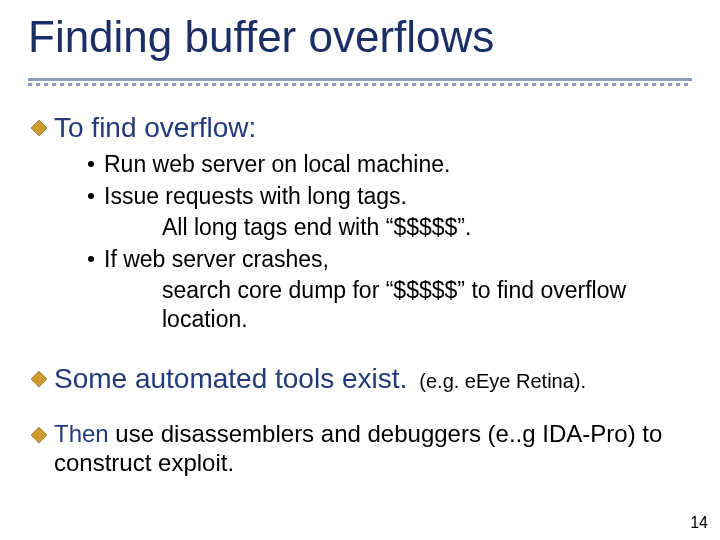 This screenshot has height=540, width=720. I want to click on bullet-automated-tools: Some automated tools exist. (e.g. eEye R…, so click(360, 379).